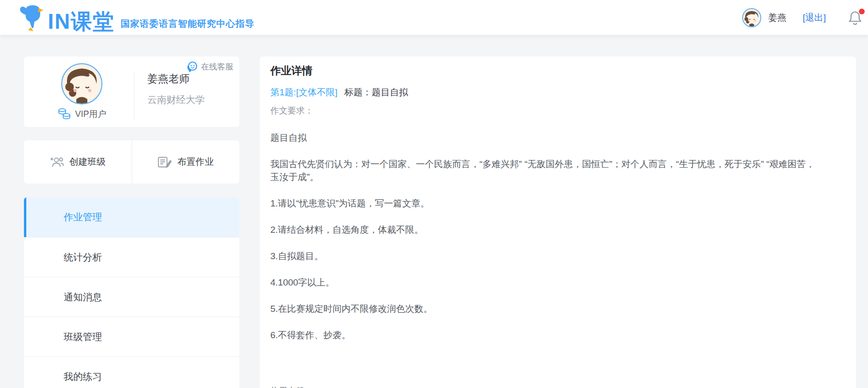  I want to click on headset-smiley-icon, so click(192, 67).